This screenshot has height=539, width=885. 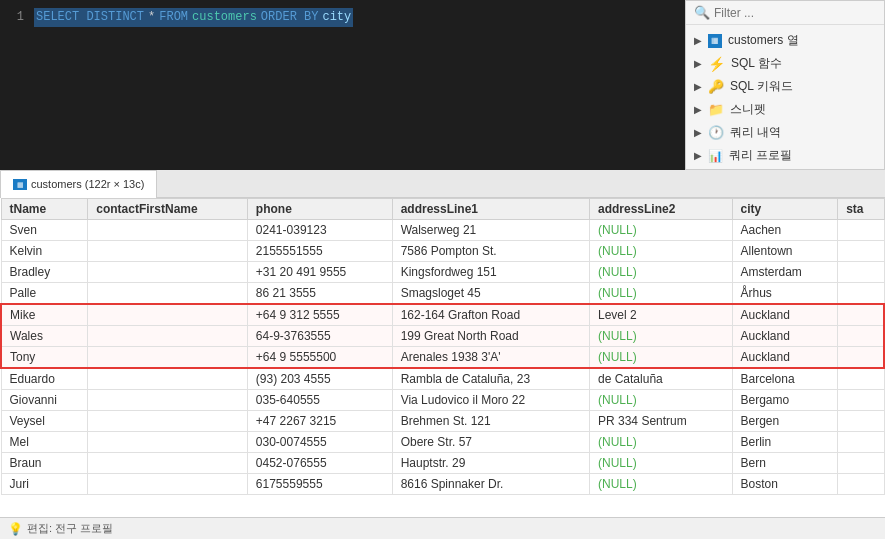 I want to click on cell-phone: 64-9-3763555, so click(x=320, y=336).